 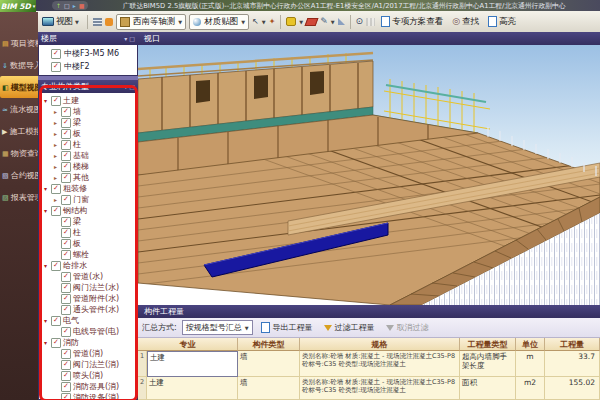 I want to click on zoom-document-icon: ⊙, so click(x=360, y=22).